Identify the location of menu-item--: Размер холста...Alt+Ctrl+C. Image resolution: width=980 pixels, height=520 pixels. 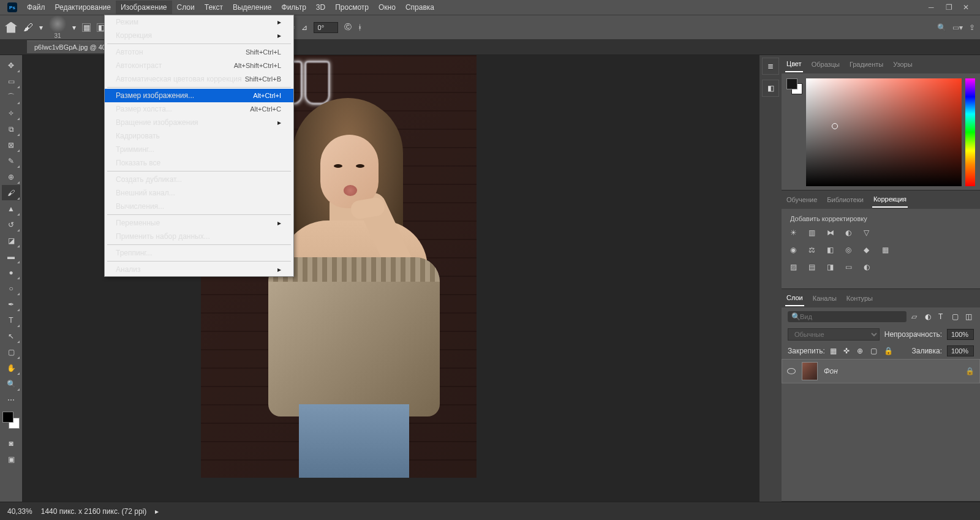
(199, 109).